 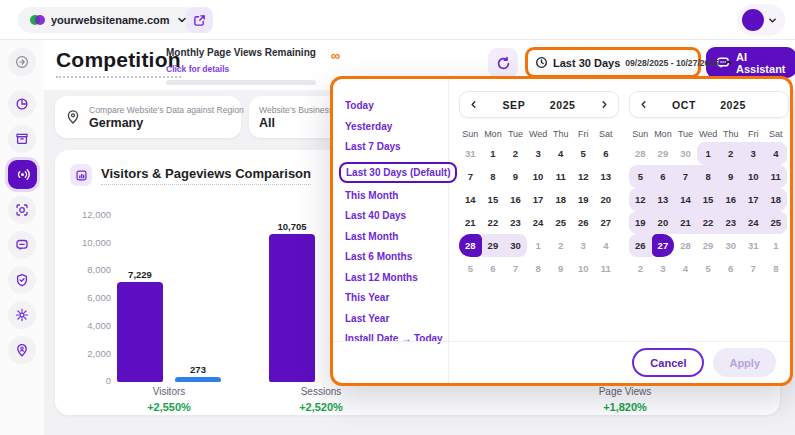 What do you see at coordinates (392, 298) in the screenshot?
I see `preset-option: This Year` at bounding box center [392, 298].